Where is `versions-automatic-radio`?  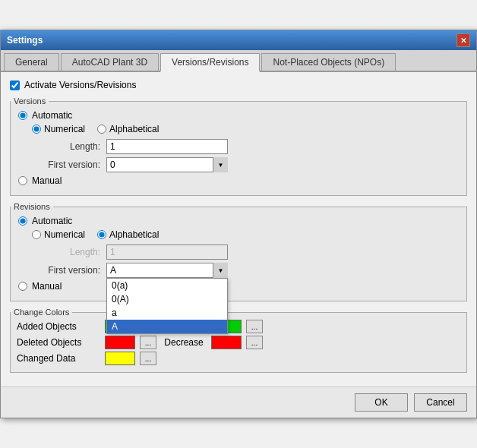
versions-automatic-radio is located at coordinates (23, 115).